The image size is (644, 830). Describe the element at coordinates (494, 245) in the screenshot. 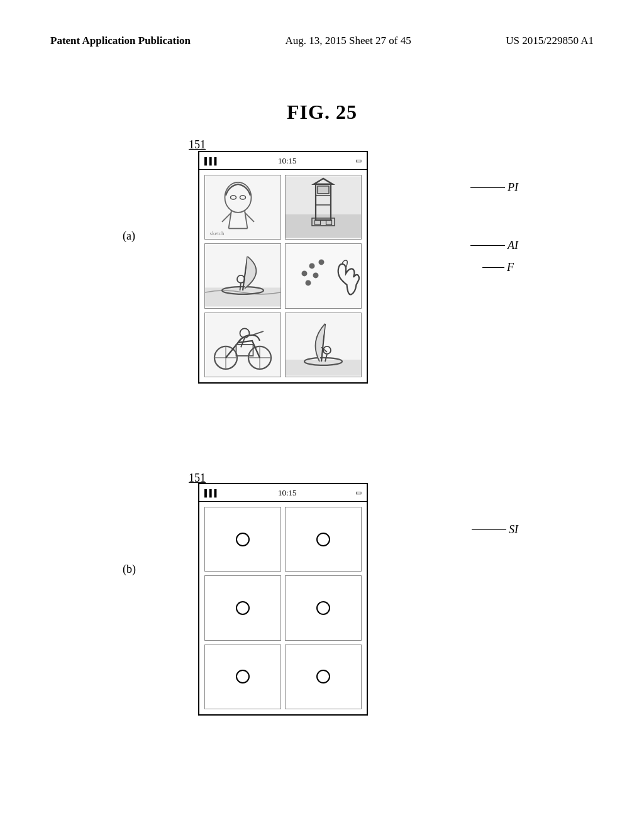

I see `ai-label-group: AI` at that location.